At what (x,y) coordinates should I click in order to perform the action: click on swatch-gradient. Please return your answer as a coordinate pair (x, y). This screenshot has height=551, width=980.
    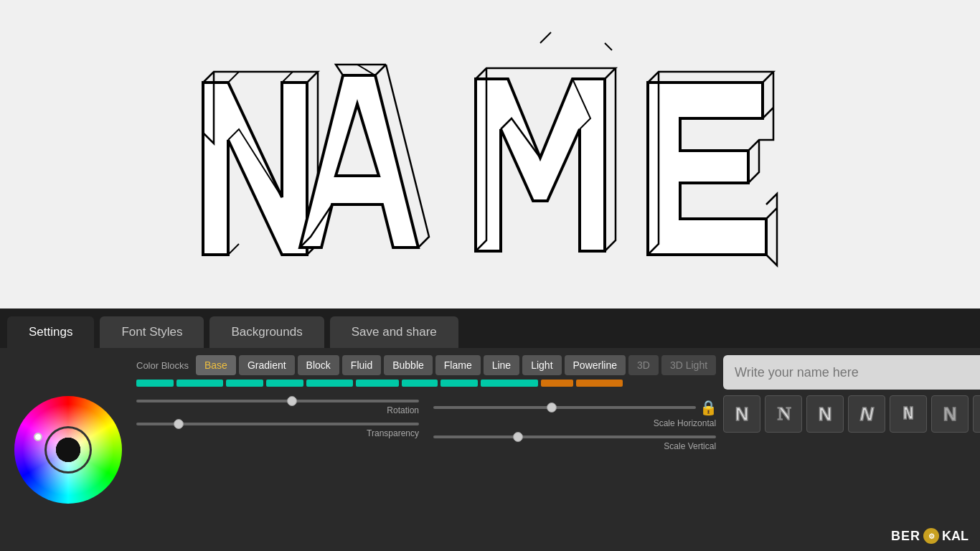
    Looking at the image, I should click on (199, 383).